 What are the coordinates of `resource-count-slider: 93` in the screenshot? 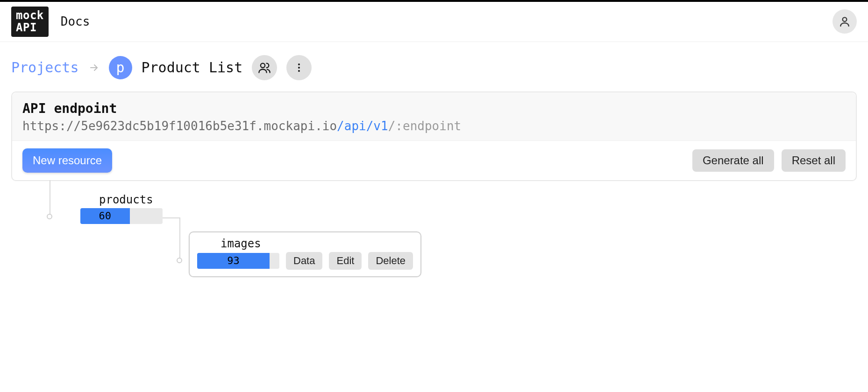 It's located at (238, 261).